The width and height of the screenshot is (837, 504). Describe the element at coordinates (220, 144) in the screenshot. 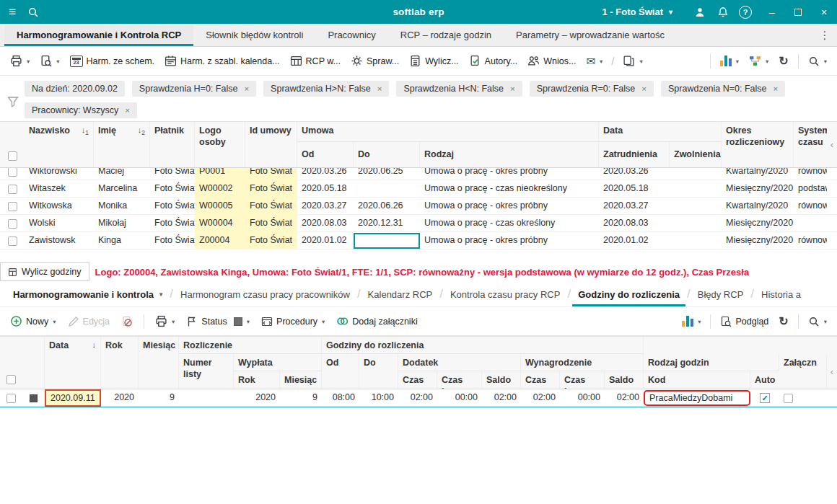

I see `col-header-logo-osoby: Logo osoby` at that location.